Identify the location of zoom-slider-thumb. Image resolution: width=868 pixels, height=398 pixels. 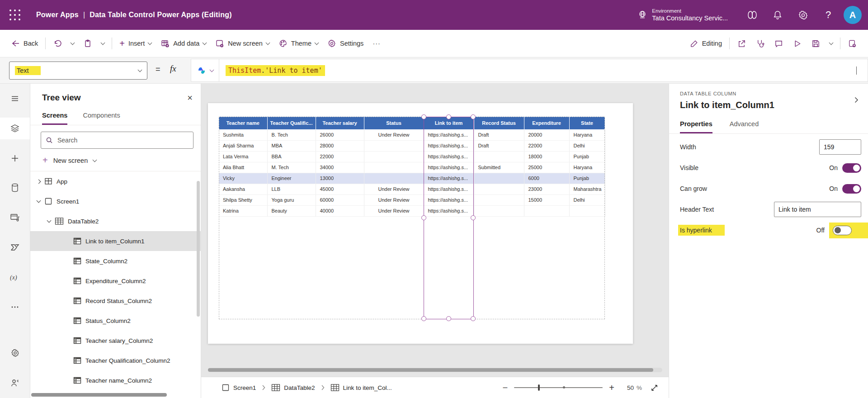
(539, 388).